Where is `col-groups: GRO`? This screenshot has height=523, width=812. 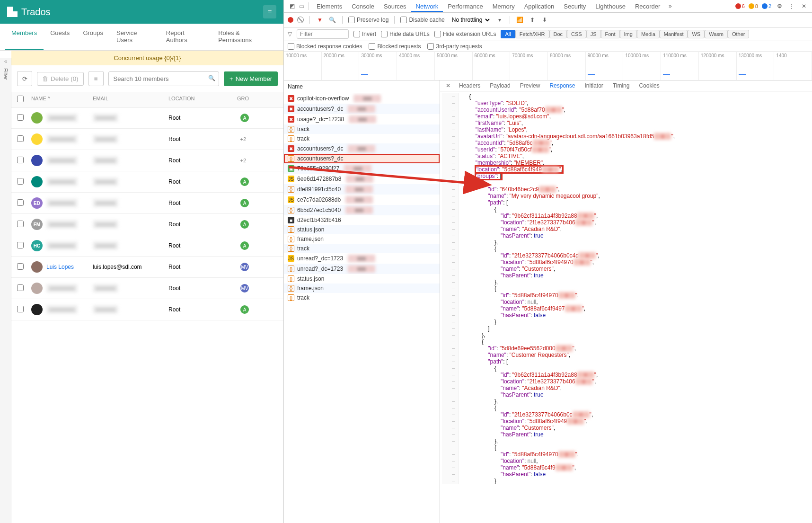 col-groups: GRO is located at coordinates (237, 99).